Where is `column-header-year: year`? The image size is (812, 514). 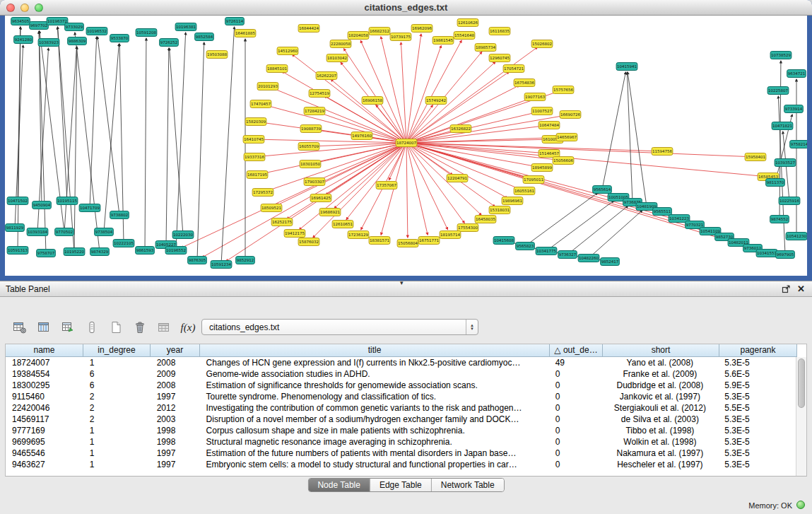 column-header-year: year is located at coordinates (175, 351).